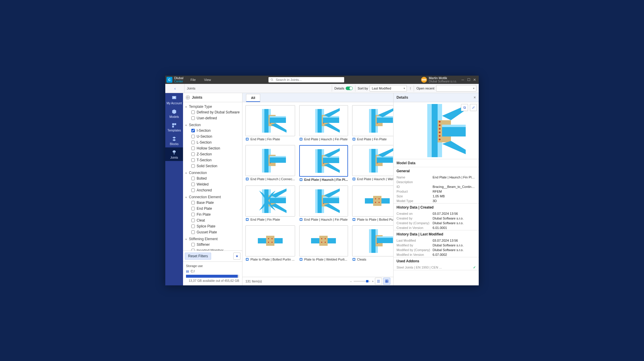  Describe the element at coordinates (205, 203) in the screenshot. I see `filter-option-label: Base Plate` at that location.